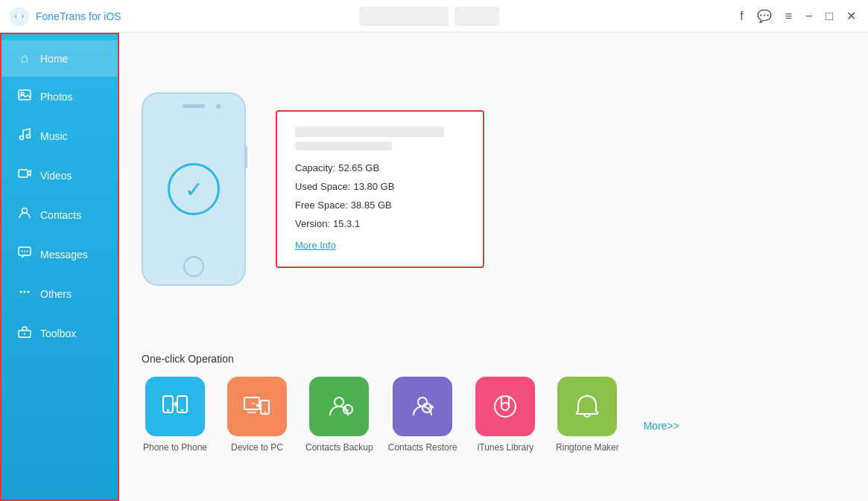 The height and width of the screenshot is (501, 868). I want to click on capacity-row: Capacity: 52.65 GB, so click(380, 168).